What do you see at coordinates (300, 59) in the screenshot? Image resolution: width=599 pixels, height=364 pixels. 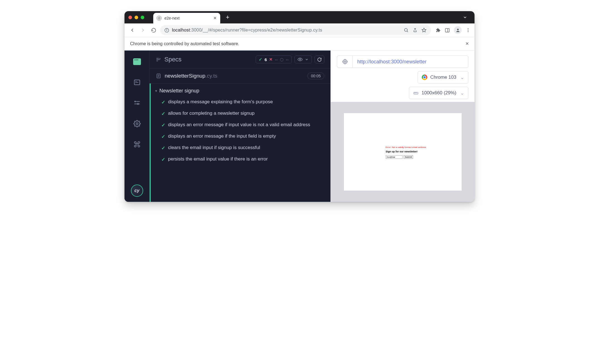 I see `eye-icon` at bounding box center [300, 59].